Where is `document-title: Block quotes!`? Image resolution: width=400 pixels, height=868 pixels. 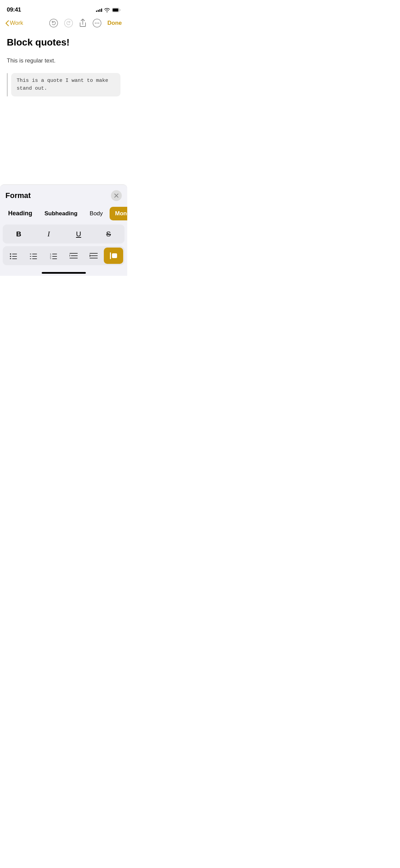 document-title: Block quotes! is located at coordinates (64, 42).